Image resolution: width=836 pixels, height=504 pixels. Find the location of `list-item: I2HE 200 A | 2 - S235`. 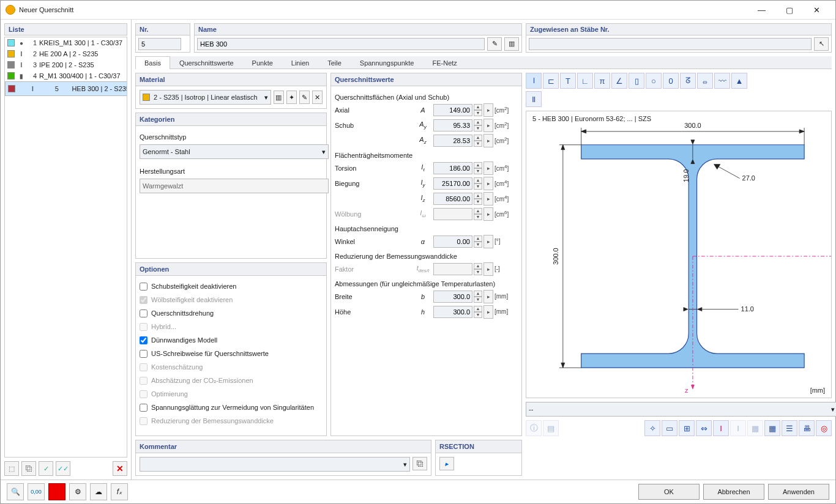

list-item: I2HE 200 A | 2 - S235 is located at coordinates (66, 54).